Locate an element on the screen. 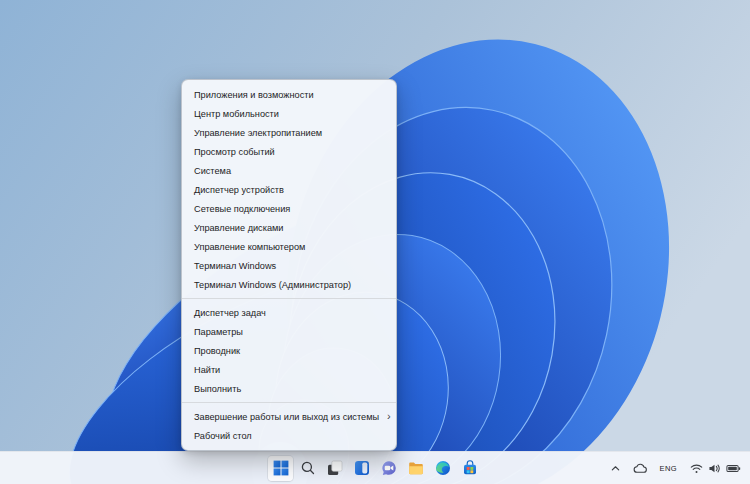 This screenshot has height=484, width=750. system-tray: ENG is located at coordinates (676, 468).